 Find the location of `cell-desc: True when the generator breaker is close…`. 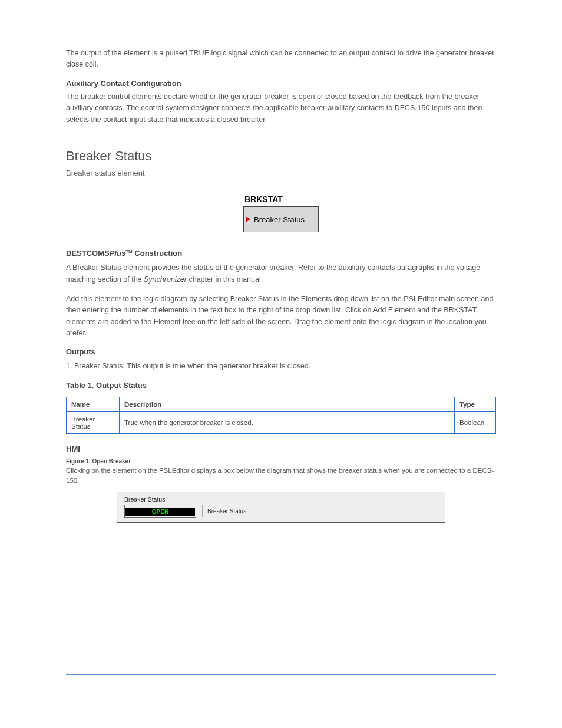

cell-desc: True when the generator breaker is close… is located at coordinates (287, 422).